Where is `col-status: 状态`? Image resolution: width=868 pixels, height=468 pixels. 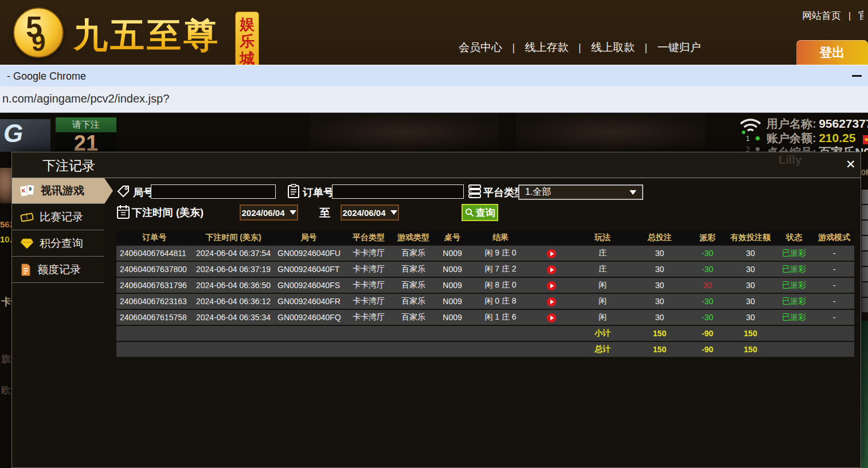
col-status: 状态 is located at coordinates (794, 238).